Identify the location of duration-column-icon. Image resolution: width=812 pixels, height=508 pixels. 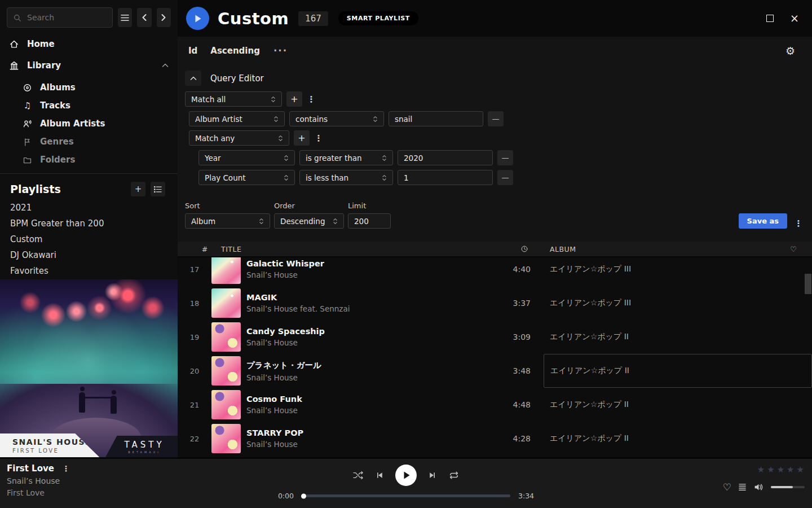
(524, 249).